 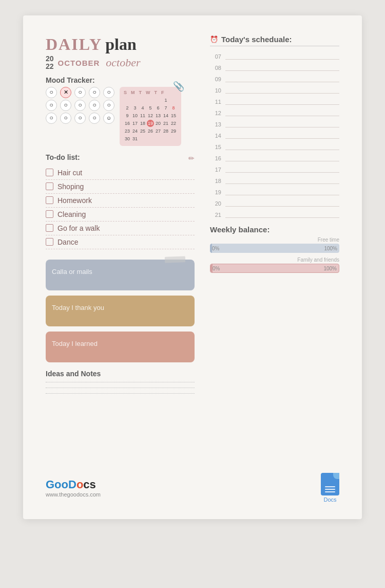 What do you see at coordinates (79, 63) in the screenshot?
I see `month-upper: OCTOBER` at bounding box center [79, 63].